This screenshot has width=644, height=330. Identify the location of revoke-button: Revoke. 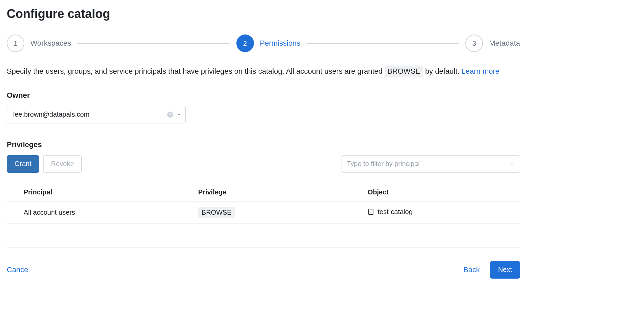
(62, 164).